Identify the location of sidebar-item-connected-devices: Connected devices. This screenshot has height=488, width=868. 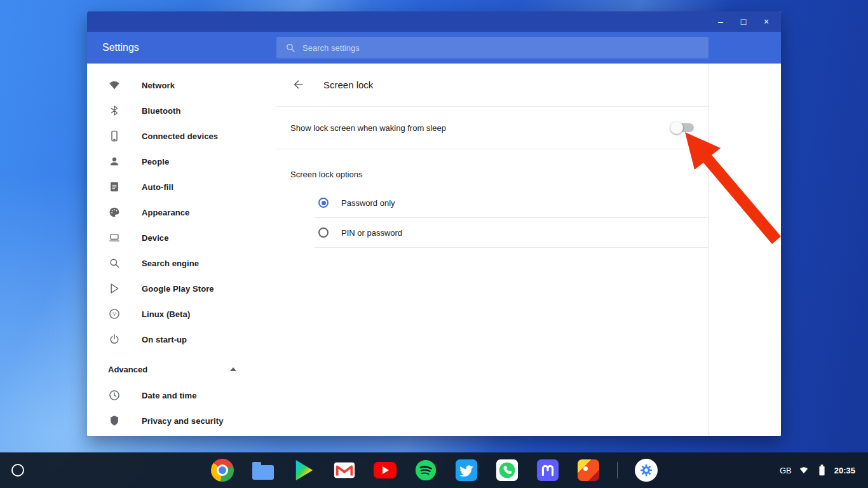
(182, 136).